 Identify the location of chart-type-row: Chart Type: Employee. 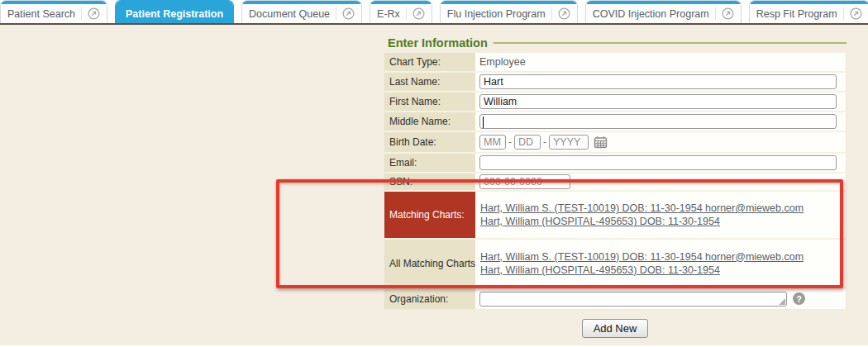
(615, 63).